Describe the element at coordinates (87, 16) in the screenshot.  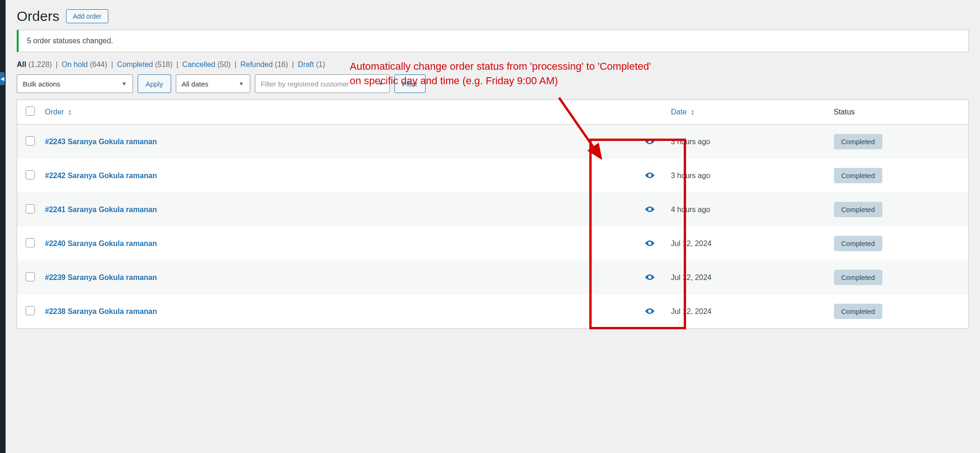
I see `add-order-button: Add order` at that location.